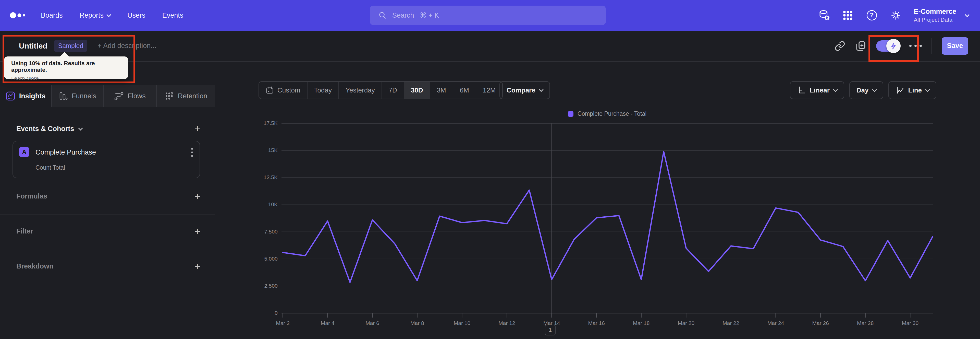  Describe the element at coordinates (641, 323) in the screenshot. I see `x-tick-label: Mar 18` at that location.